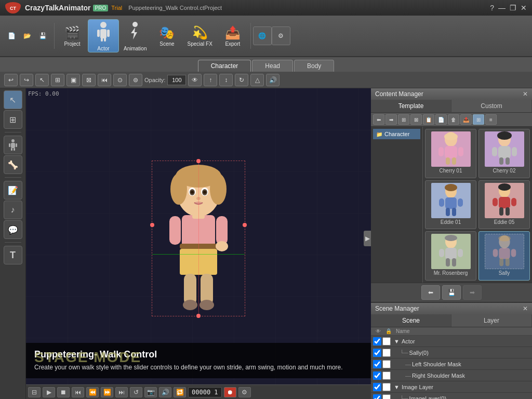 The width and height of the screenshot is (532, 399). Describe the element at coordinates (210, 80) in the screenshot. I see `move-up-tool: ↑` at that location.